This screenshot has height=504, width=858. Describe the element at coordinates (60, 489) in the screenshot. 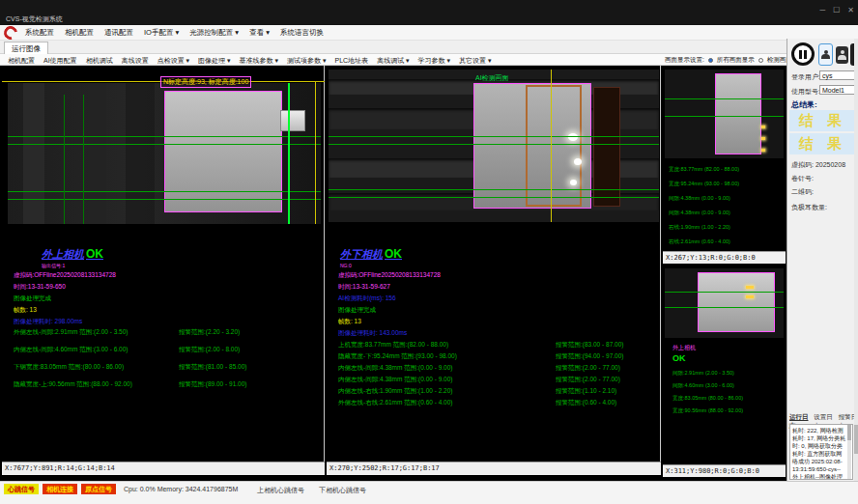

I see `camera-connect-badge: 相机连接` at that location.